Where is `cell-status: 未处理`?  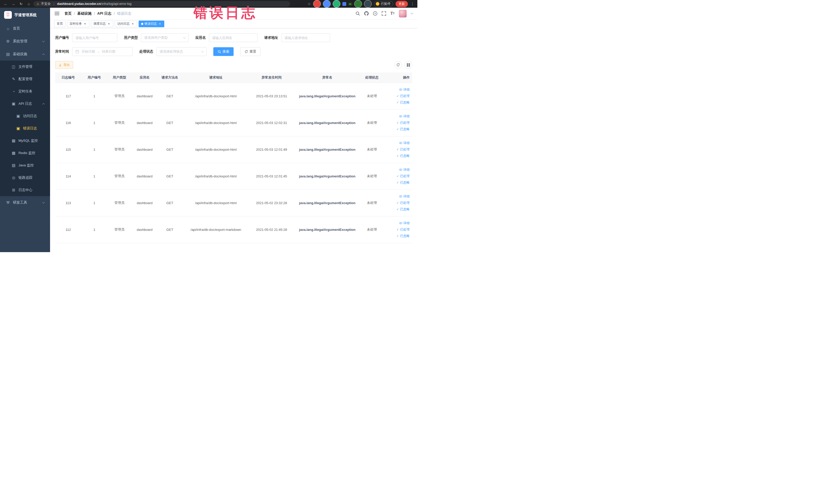 cell-status: 未处理 is located at coordinates (372, 230).